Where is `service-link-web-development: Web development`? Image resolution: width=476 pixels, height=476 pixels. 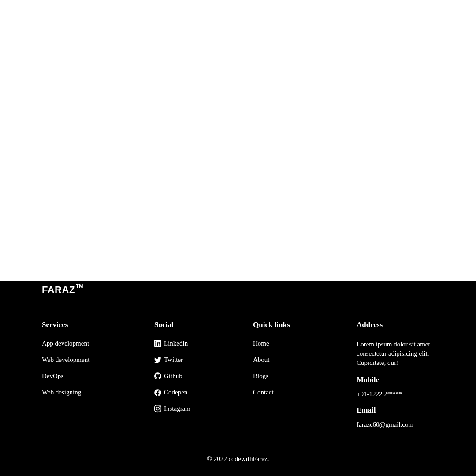 service-link-web-development: Web development is located at coordinates (98, 360).